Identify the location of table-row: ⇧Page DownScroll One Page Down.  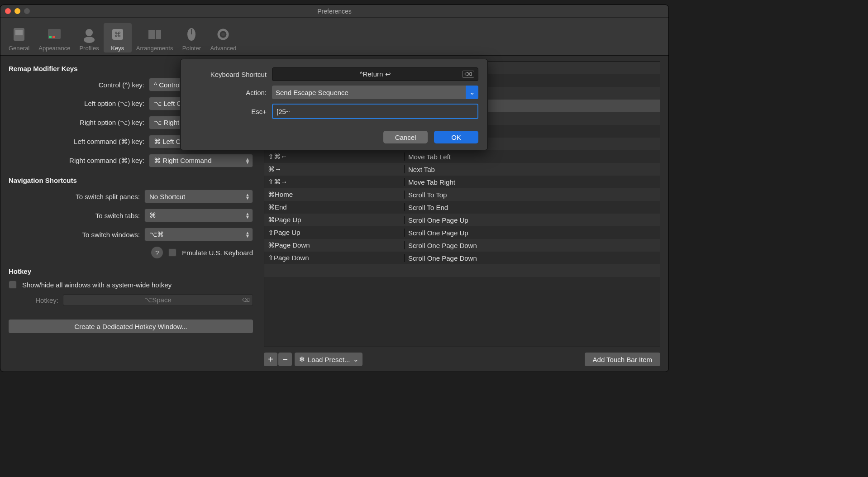
(462, 258).